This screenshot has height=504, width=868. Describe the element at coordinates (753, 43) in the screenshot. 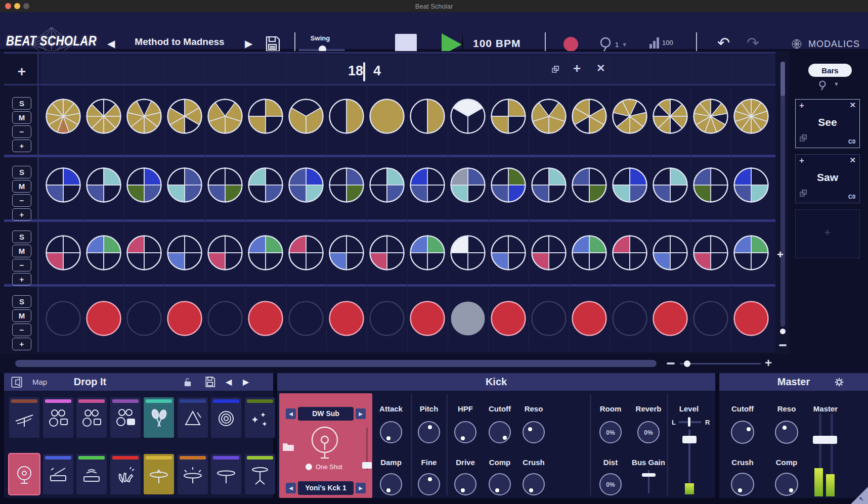

I see `redo-button: ↷` at that location.